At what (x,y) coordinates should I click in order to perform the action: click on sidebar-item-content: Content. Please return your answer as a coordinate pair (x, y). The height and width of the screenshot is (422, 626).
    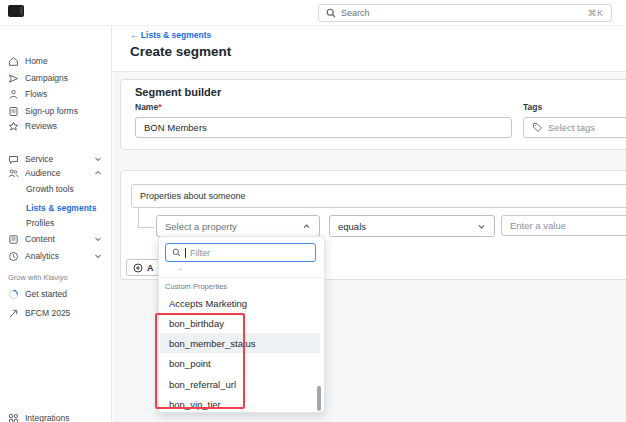
    Looking at the image, I should click on (56, 239).